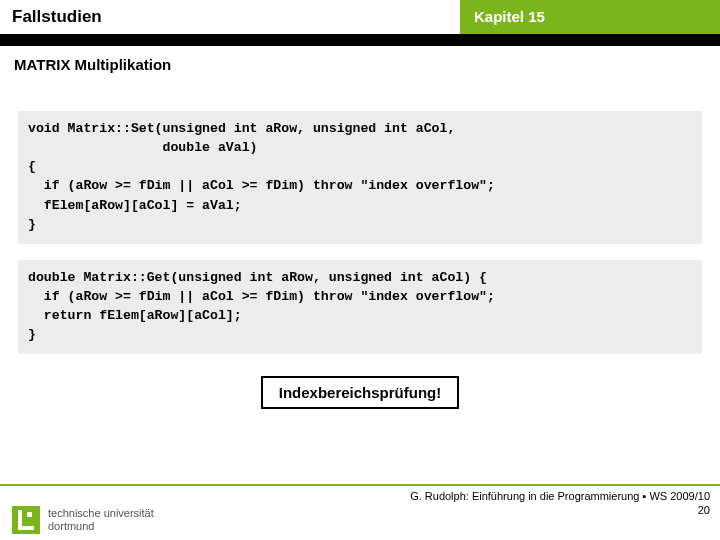 The width and height of the screenshot is (720, 540). Describe the element at coordinates (360, 40) in the screenshot. I see `header-divider-bar` at that location.